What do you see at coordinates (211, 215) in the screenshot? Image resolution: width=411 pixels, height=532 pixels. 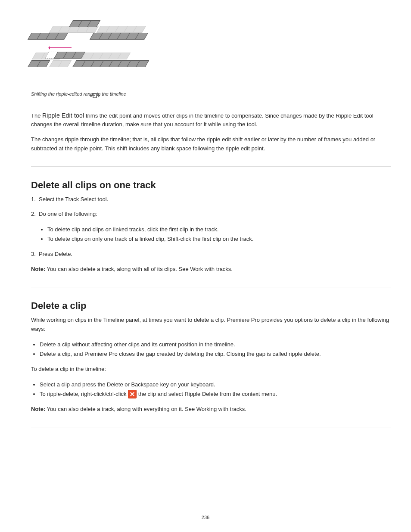 I see `step-2: 2.Do one of the following:` at bounding box center [211, 215].